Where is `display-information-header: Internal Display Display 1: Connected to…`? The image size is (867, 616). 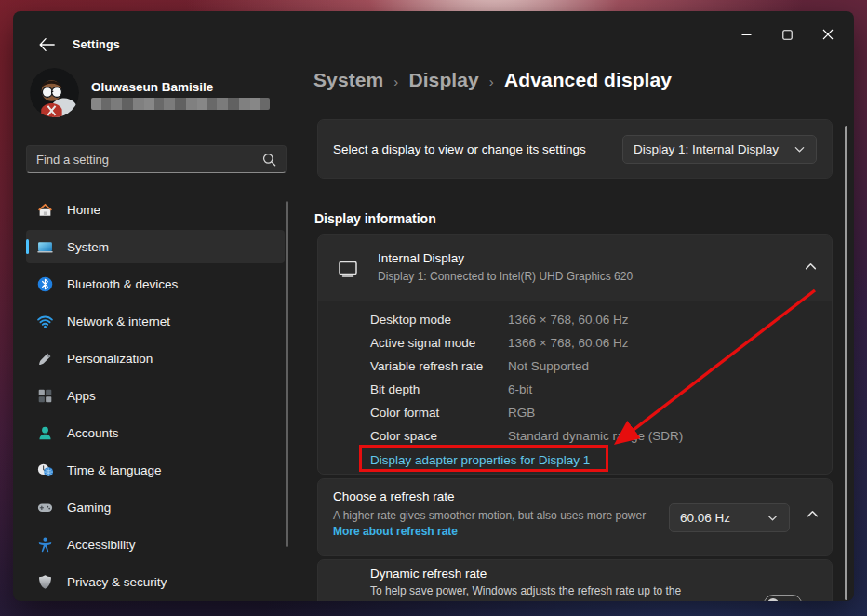 display-information-header: Internal Display Display 1: Connected to… is located at coordinates (575, 268).